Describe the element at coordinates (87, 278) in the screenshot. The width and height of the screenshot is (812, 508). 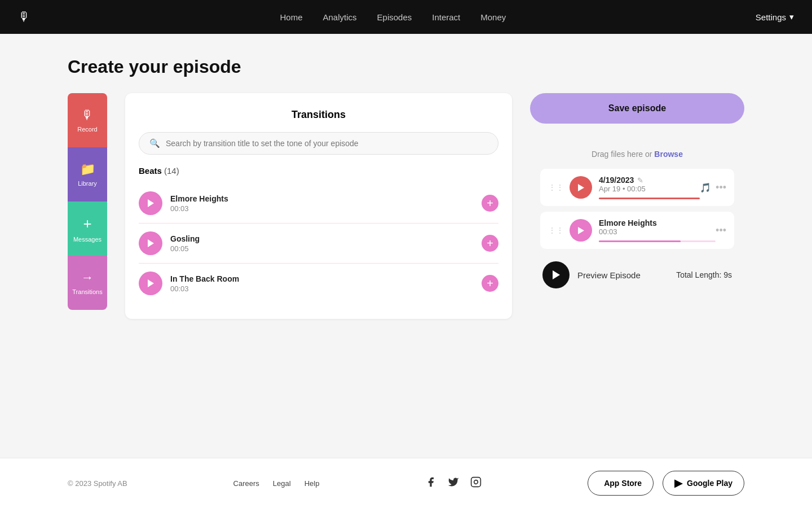
I see `transitions-icon: →` at that location.